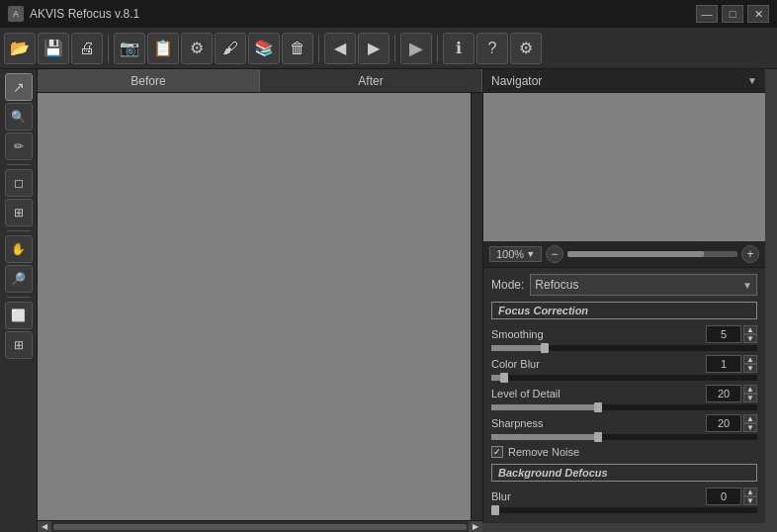  I want to click on select-tool: ↗, so click(19, 87).